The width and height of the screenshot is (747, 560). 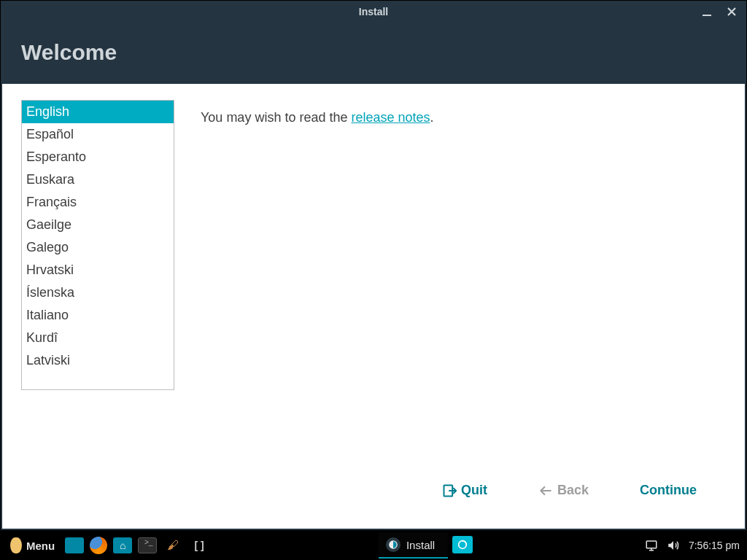 I want to click on home-glyph-icon: ⌂, so click(x=123, y=545).